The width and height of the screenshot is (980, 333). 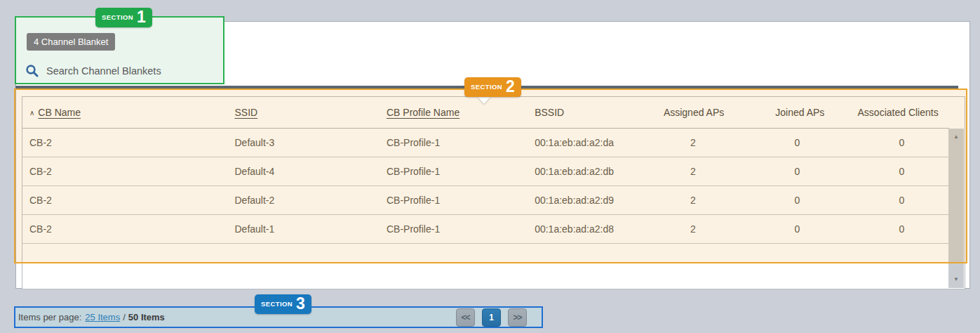 I want to click on scroll-down-icon: ▼, so click(x=956, y=280).